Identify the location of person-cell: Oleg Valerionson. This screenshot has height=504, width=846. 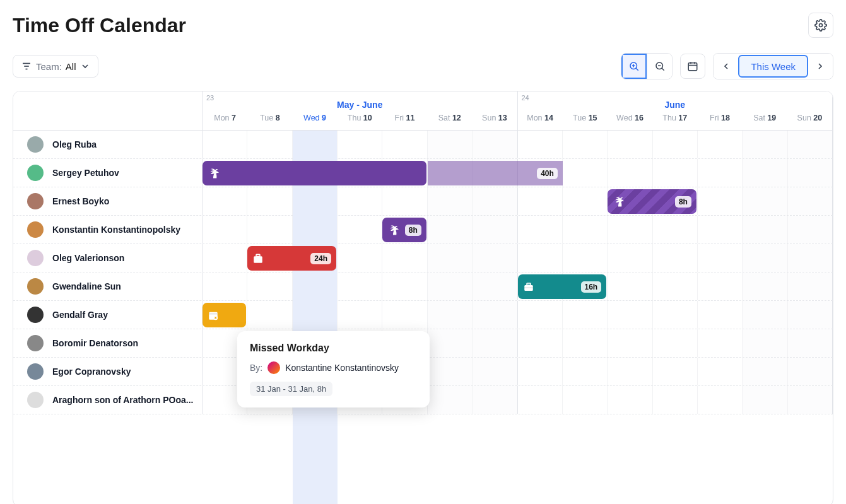
(108, 258).